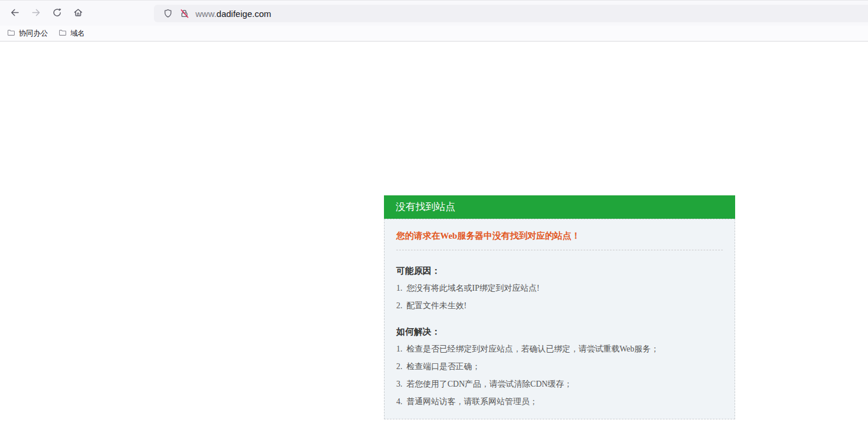  I want to click on bookmark-label: 域名, so click(77, 34).